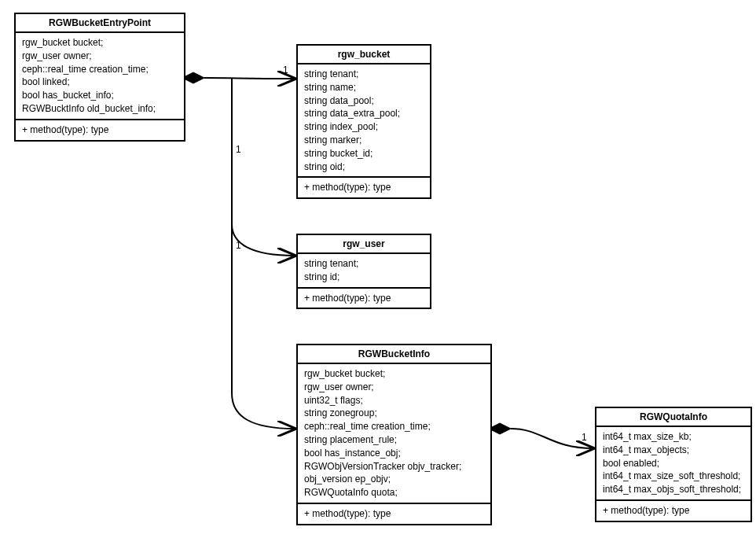 This screenshot has width=756, height=549. What do you see at coordinates (395, 434) in the screenshot?
I see `class-rgwbucketinfo: RGWBucketInfo rgw_bucket bucket; rgw_use…` at bounding box center [395, 434].